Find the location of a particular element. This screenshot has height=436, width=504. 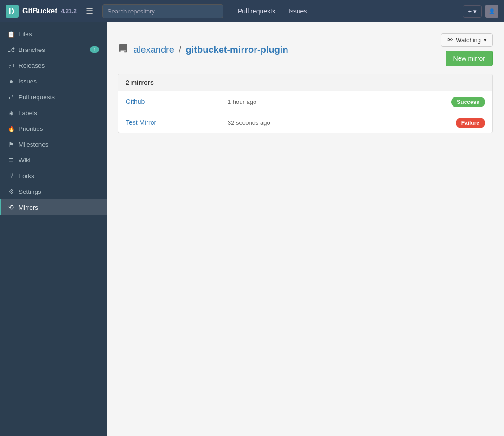

pr-icon is located at coordinates (11, 97).